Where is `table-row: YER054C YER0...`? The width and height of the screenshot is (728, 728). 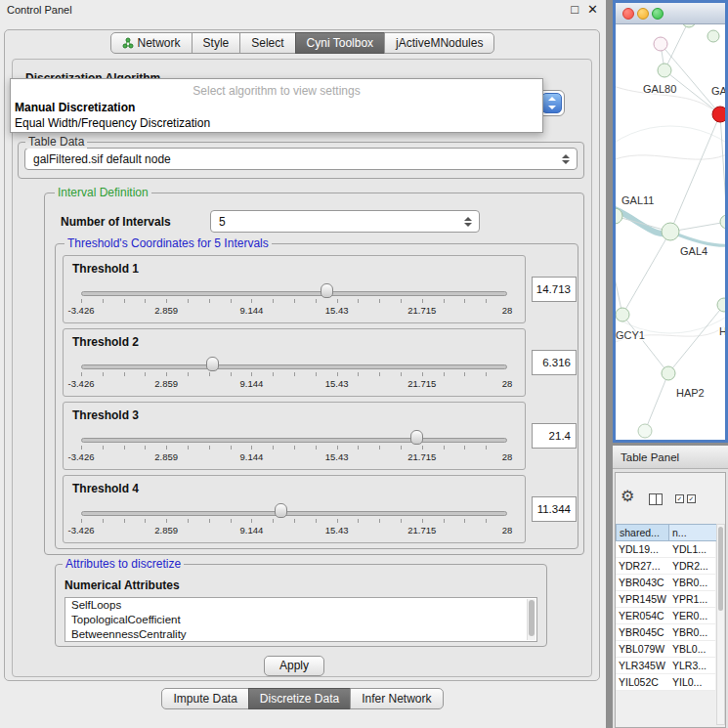 table-row: YER054C YER0... is located at coordinates (665, 616).